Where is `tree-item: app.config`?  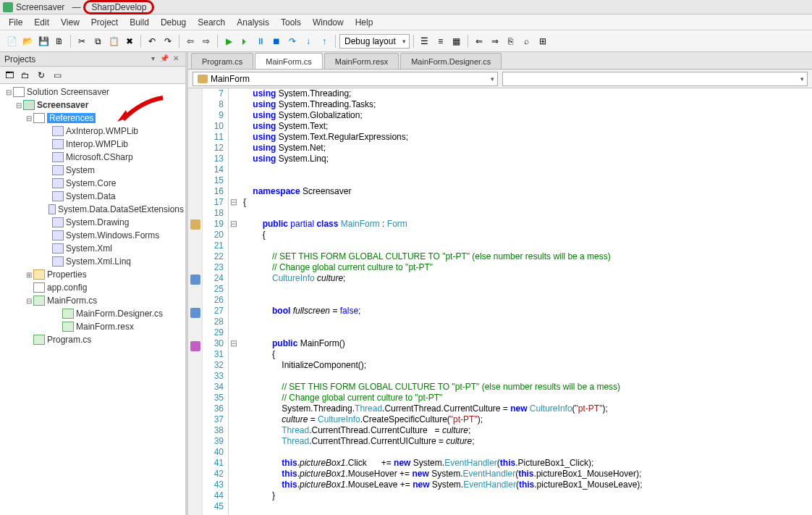
tree-item: app.config is located at coordinates (93, 288).